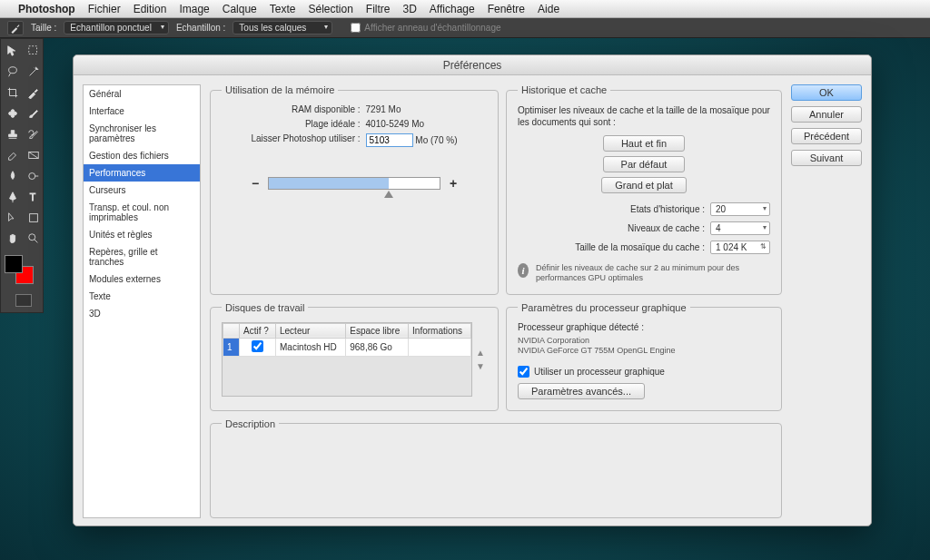 This screenshot has height=560, width=930. What do you see at coordinates (740, 247) in the screenshot?
I see `cache-tile-stepper: 1 024 K` at bounding box center [740, 247].